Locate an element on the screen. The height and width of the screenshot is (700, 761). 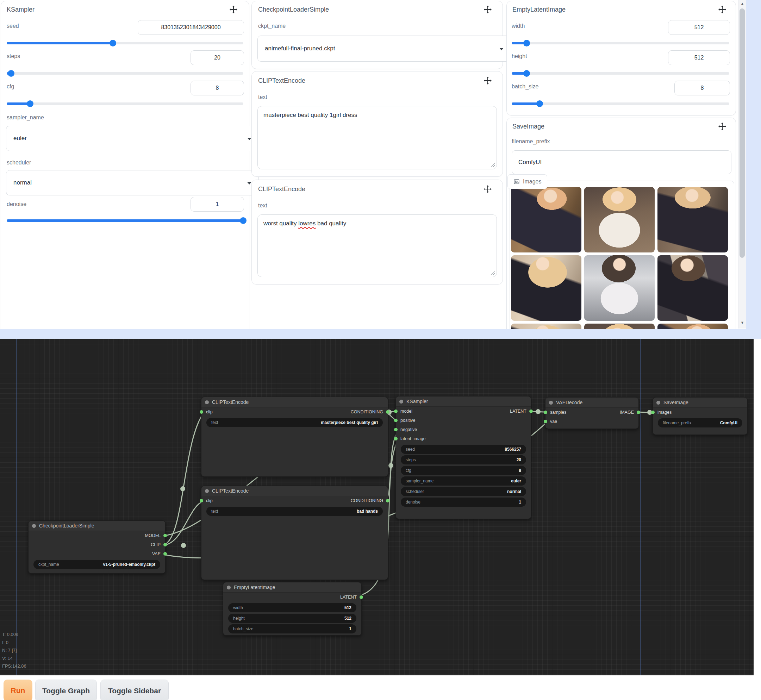
graph-node-checkpoint: CheckpointLoaderSimple MODEL CLIP VAE ck… is located at coordinates (97, 547).